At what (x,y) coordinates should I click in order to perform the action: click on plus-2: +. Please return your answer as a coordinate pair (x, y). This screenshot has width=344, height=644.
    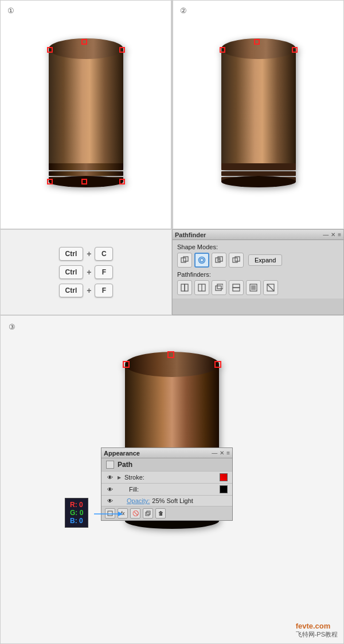
    Looking at the image, I should click on (89, 272).